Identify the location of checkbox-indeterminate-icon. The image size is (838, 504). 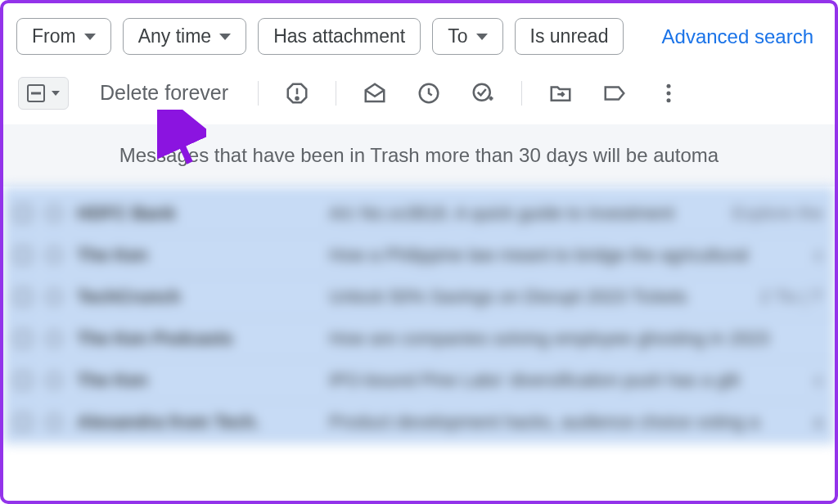
(36, 93).